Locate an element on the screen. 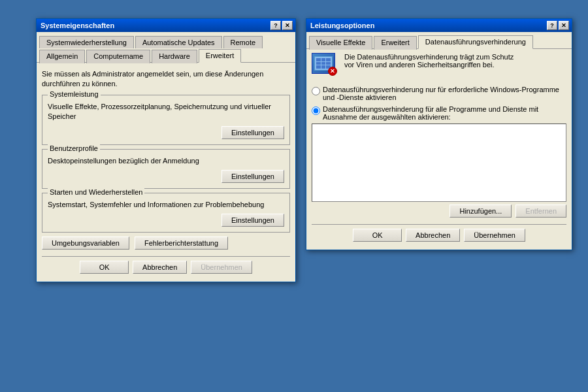  dep-list-box is located at coordinates (439, 163).